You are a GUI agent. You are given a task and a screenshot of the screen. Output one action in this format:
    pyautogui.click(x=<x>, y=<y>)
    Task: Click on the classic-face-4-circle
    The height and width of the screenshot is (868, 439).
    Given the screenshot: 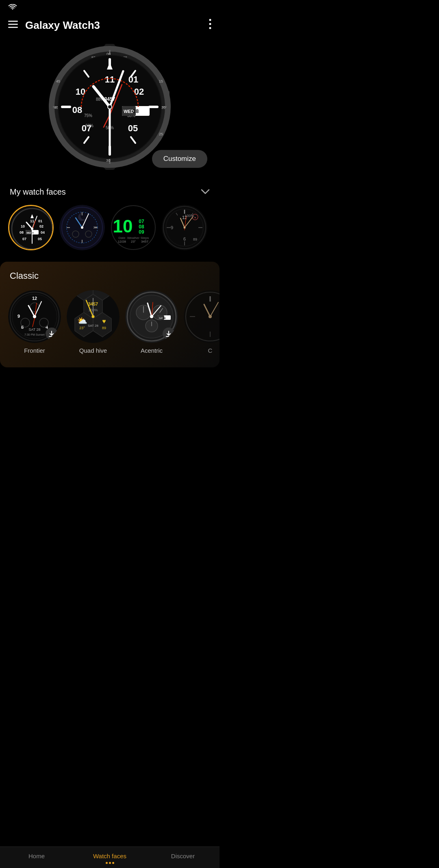 What is the action you would take?
    pyautogui.click(x=202, y=317)
    